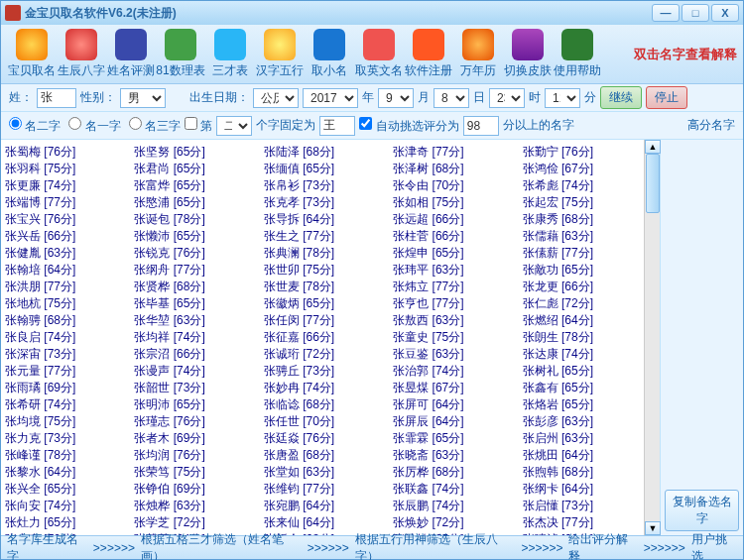 Image resolution: width=744 pixels, height=560 pixels. Describe the element at coordinates (190, 123) in the screenshot. I see `check-pos-input` at that location.